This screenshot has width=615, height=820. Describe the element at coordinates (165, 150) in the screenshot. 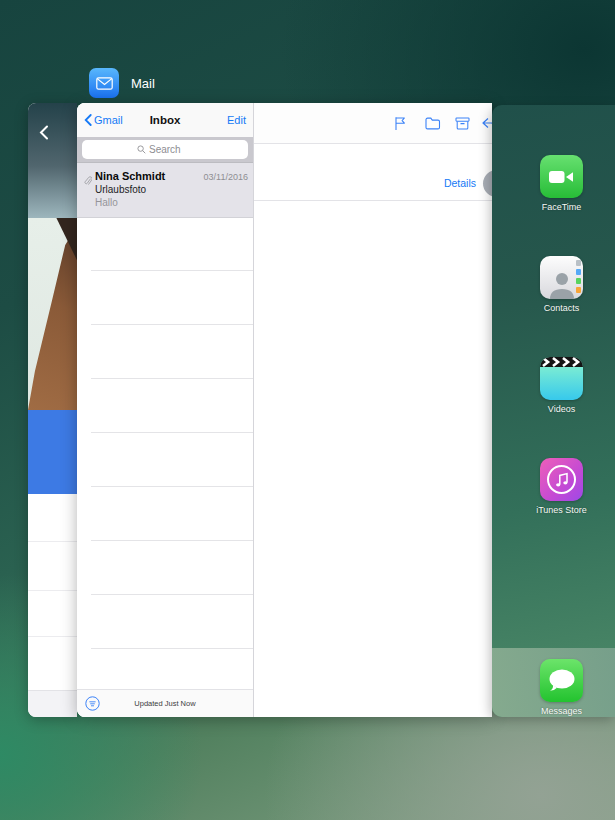

I see `search-row` at that location.